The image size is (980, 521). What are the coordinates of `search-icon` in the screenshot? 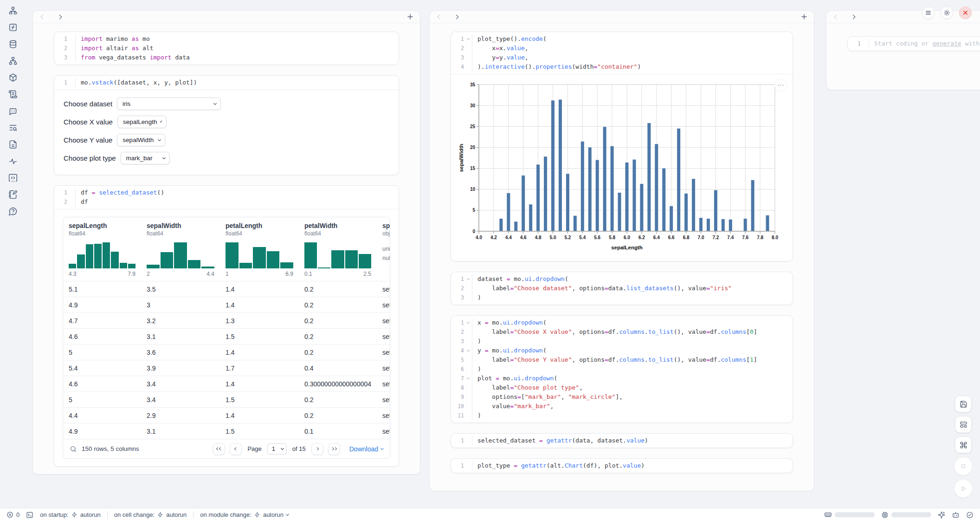 It's located at (73, 449).